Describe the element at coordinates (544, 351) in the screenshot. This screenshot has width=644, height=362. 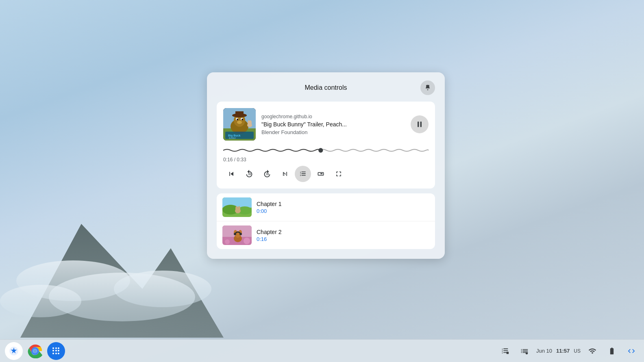
I see `taskbar-date: Jun 10` at that location.